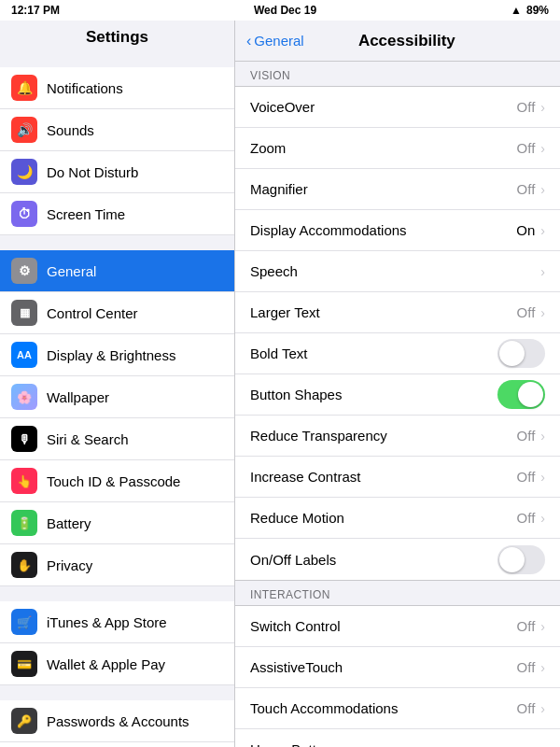 Image resolution: width=560 pixels, height=747 pixels. Describe the element at coordinates (118, 566) in the screenshot. I see `sidebar-item-privacy: ✋ Privacy` at that location.